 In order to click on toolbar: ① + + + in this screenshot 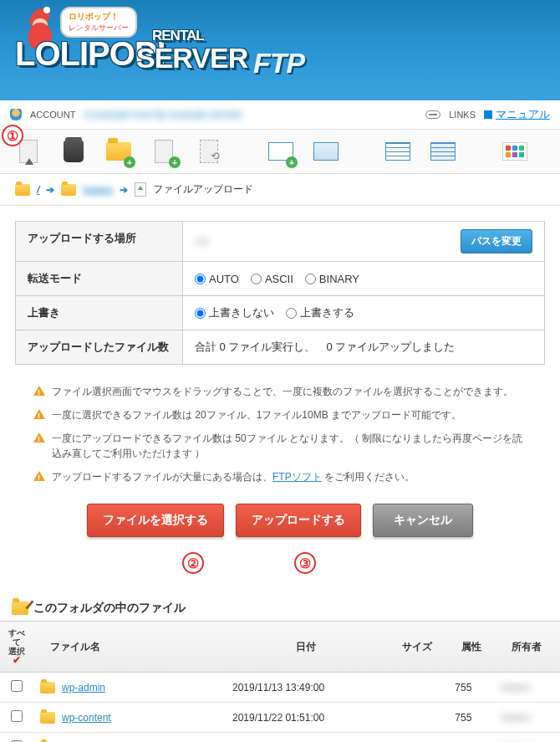, I will do `click(280, 152)`.